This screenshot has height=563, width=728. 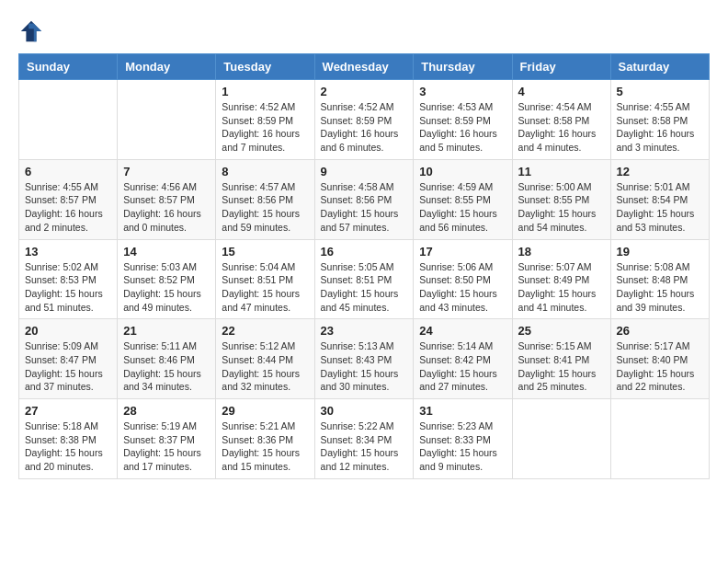 I want to click on weekday-header: Monday, so click(x=167, y=67).